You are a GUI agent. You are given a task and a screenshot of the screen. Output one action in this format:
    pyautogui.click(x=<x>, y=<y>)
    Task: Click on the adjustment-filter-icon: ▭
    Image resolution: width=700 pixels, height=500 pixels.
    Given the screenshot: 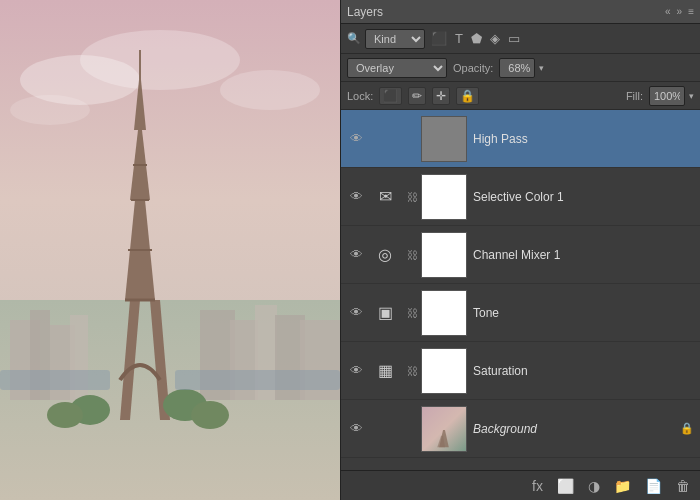 What is the action you would take?
    pyautogui.click(x=514, y=38)
    